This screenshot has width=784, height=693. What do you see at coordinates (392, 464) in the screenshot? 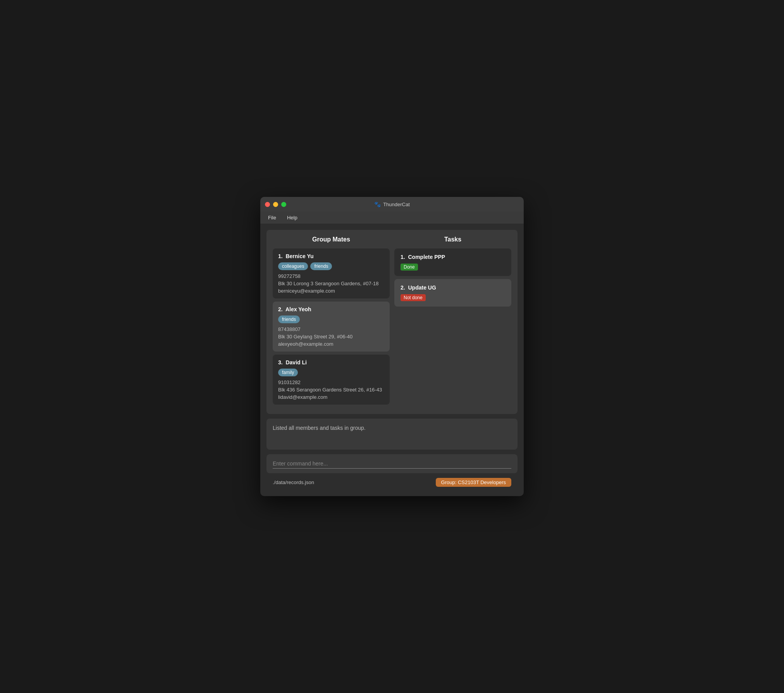
I see `command-area` at bounding box center [392, 464].